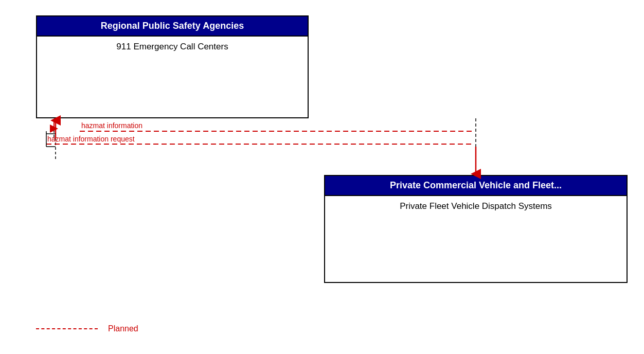  What do you see at coordinates (476, 229) in the screenshot?
I see `right-box: Private Commercial Vehicle and Fleet... …` at bounding box center [476, 229].